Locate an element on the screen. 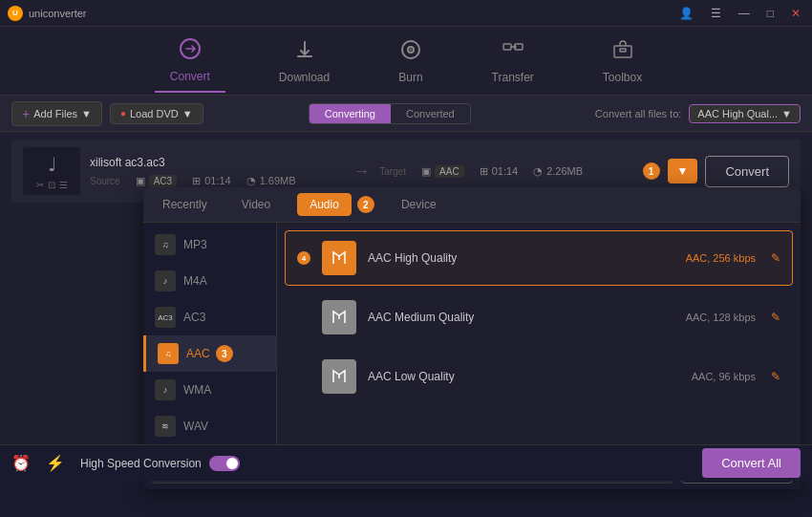 The height and width of the screenshot is (517, 812). plus-icon: + is located at coordinates (26, 114).